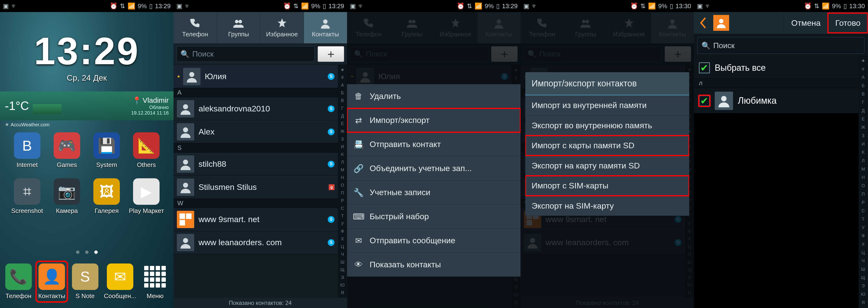  What do you see at coordinates (256, 109) in the screenshot?
I see `contact-row: aleksandrovna2010S` at bounding box center [256, 109].